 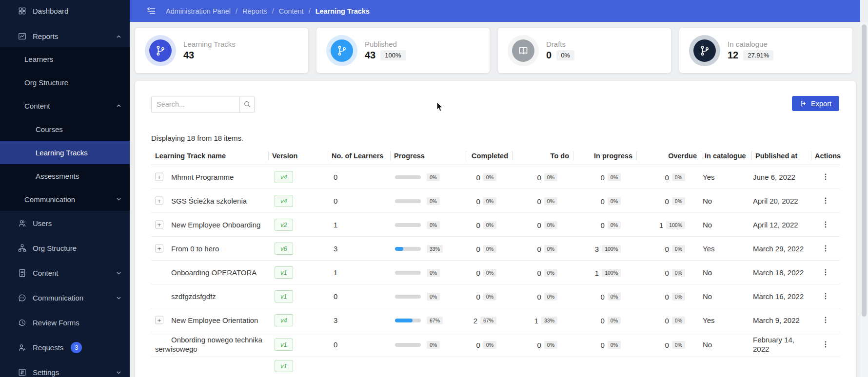 I want to click on menu-fold-icon, so click(x=151, y=11).